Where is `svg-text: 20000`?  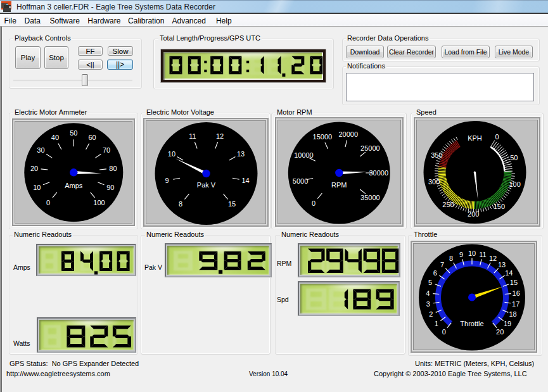
svg-text: 20000 is located at coordinates (348, 134).